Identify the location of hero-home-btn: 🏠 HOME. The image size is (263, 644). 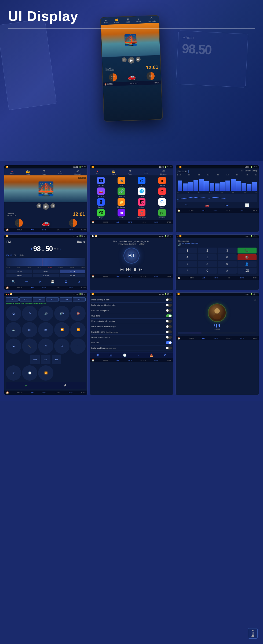
(109, 84).